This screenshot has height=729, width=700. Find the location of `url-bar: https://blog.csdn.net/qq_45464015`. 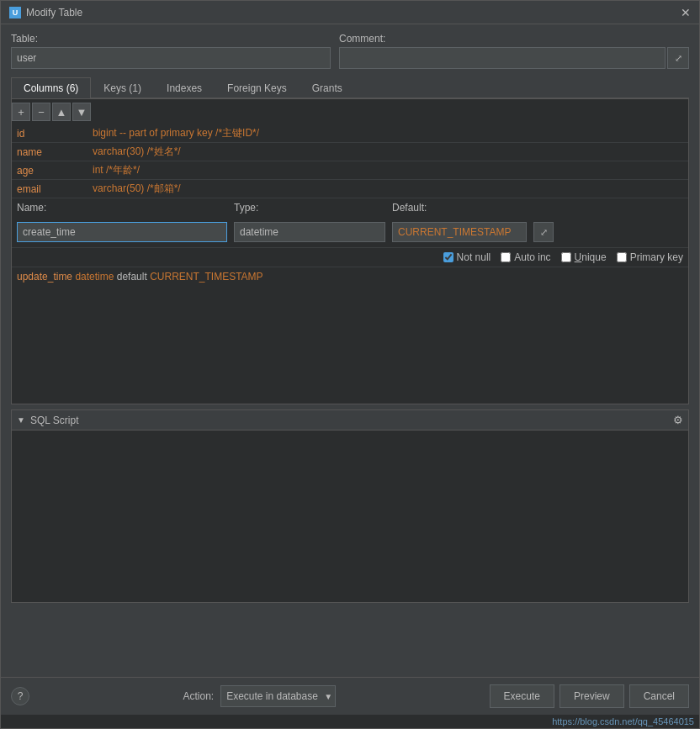

url-bar: https://blog.csdn.net/qq_45464015 is located at coordinates (350, 721).